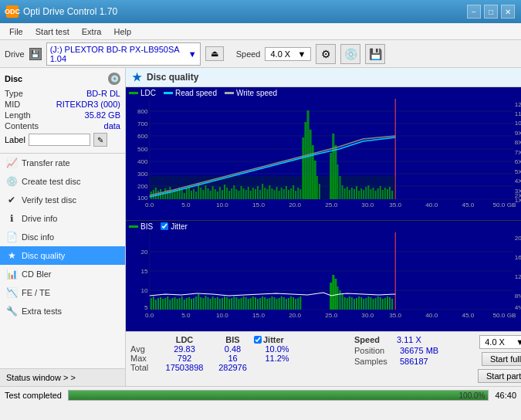 This screenshot has height=420, width=521. Describe the element at coordinates (36, 54) in the screenshot. I see `drive-icon: 💾` at that location.